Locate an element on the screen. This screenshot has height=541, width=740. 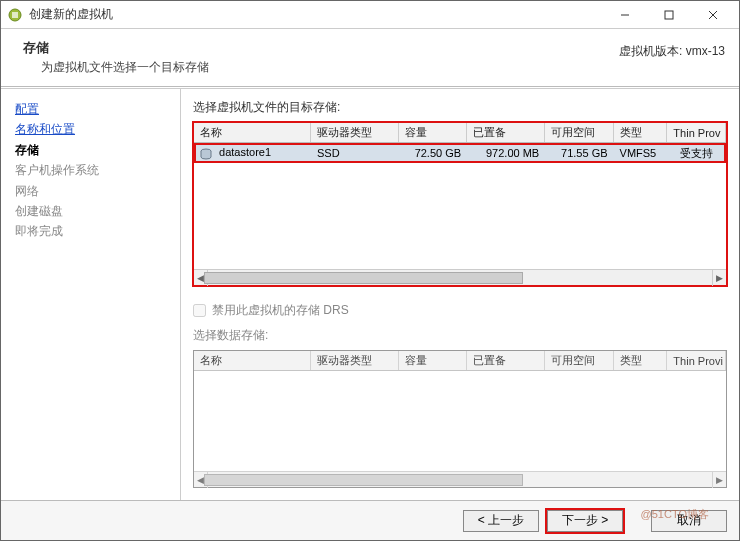
window-title: 创建新的虚拟机 is located at coordinates (71, 14).